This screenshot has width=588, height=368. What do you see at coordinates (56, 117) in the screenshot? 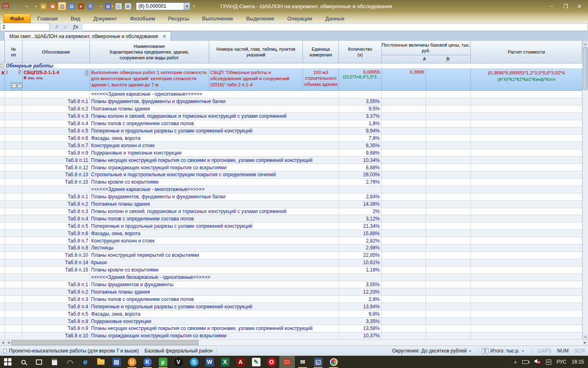
I see `obosnovanie-cell: Таб.8 п.3` at bounding box center [56, 117].